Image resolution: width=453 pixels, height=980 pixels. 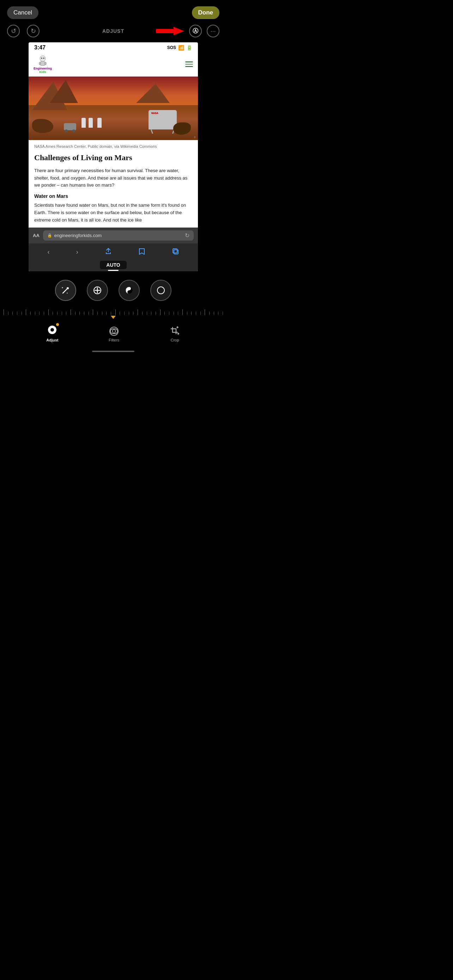 I want to click on toolbar: ↺ ↻ ADJUST Ⓐ ···, so click(x=113, y=32).